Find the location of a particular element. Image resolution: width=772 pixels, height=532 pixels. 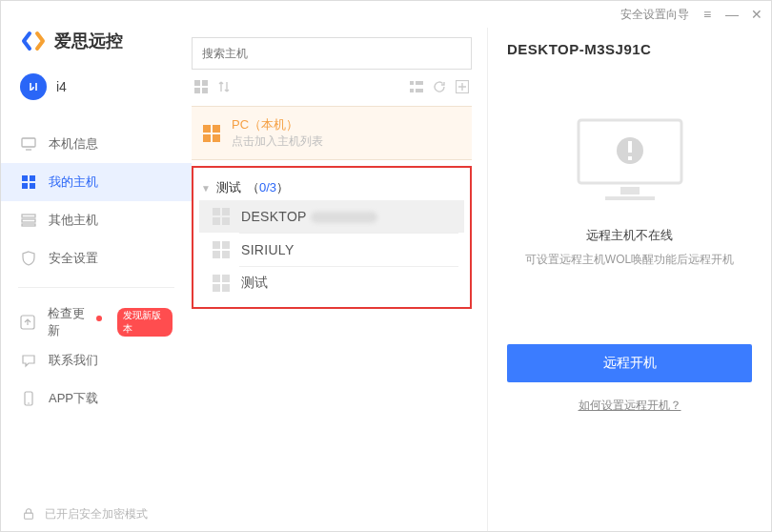

nav-secondary: 检查更新 发现新版本 联系我们 APP下载 is located at coordinates (96, 358).